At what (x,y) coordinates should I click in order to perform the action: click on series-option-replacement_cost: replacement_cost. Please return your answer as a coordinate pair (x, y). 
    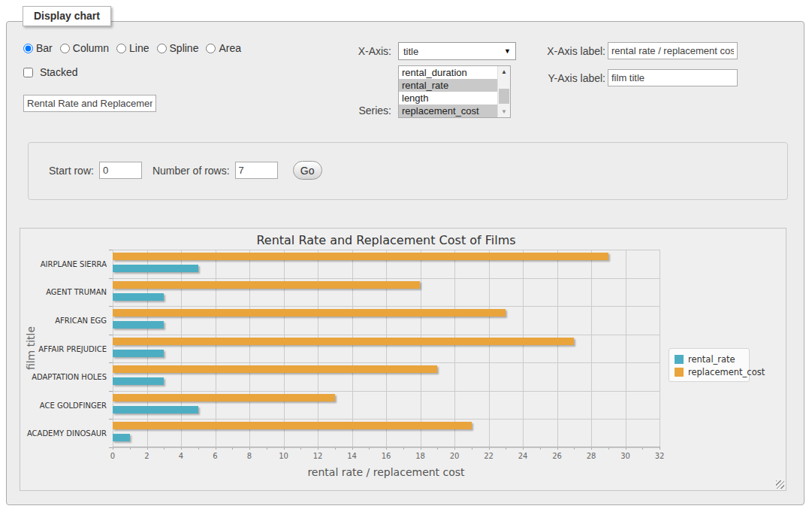
    Looking at the image, I should click on (454, 111).